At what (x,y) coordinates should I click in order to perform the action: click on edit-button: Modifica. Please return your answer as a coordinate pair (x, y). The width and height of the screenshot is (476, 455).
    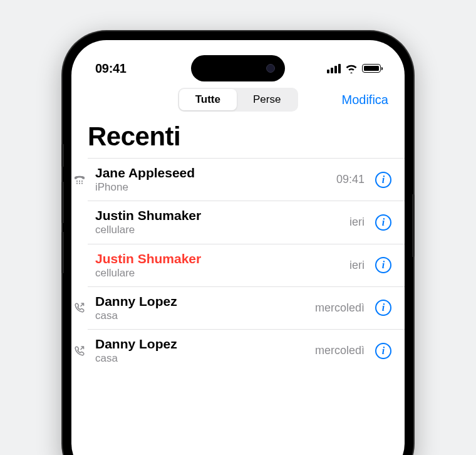
    Looking at the image, I should click on (365, 100).